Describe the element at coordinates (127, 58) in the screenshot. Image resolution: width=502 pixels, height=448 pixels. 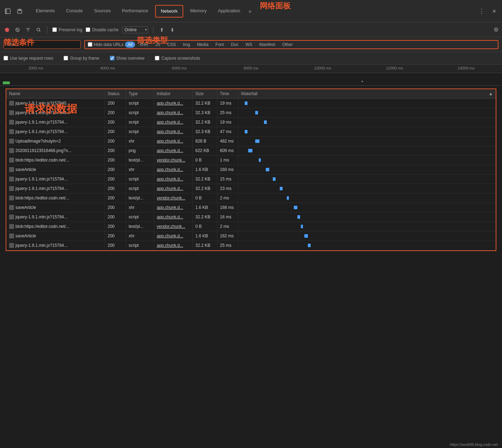
I see `show-overview-label: Show overview` at that location.